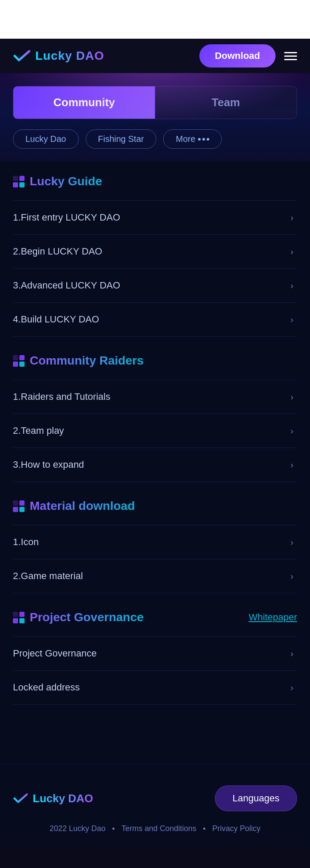 The height and width of the screenshot is (868, 310). What do you see at coordinates (74, 506) in the screenshot?
I see `material-download-title-group: Material download` at bounding box center [74, 506].